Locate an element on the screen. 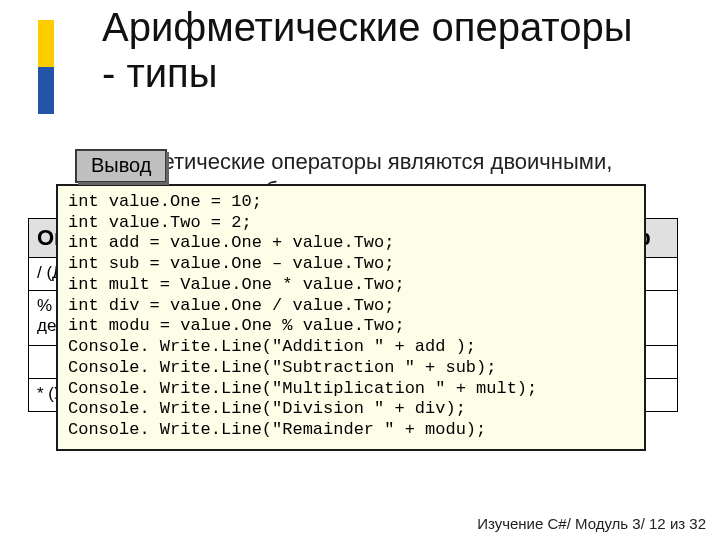 This screenshot has height=540, width=720. code-line: int value.Two = 2; is located at coordinates (160, 222).